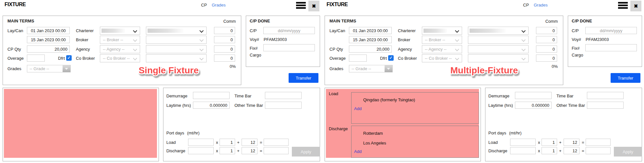  What do you see at coordinates (547, 21) in the screenshot?
I see `comm-header: Comm` at bounding box center [547, 21].